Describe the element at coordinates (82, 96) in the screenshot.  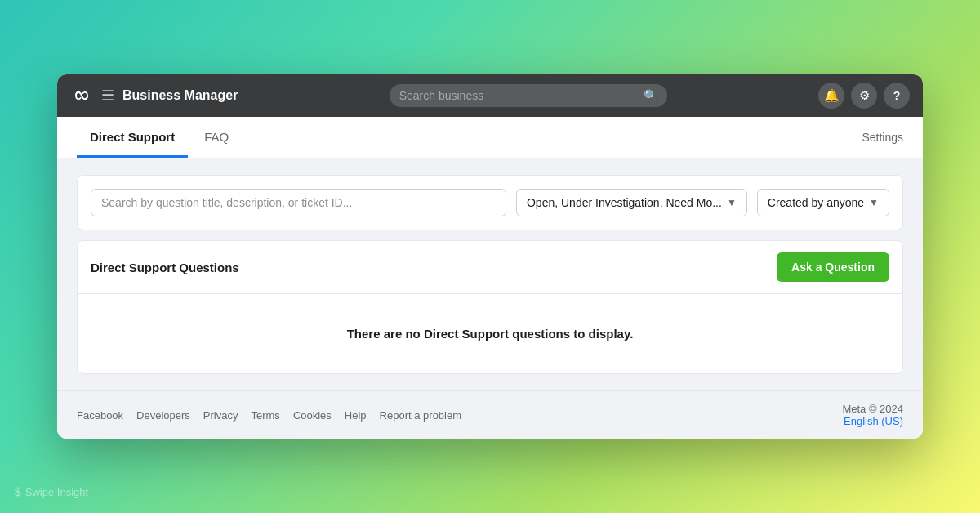
I see `meta-logo` at that location.